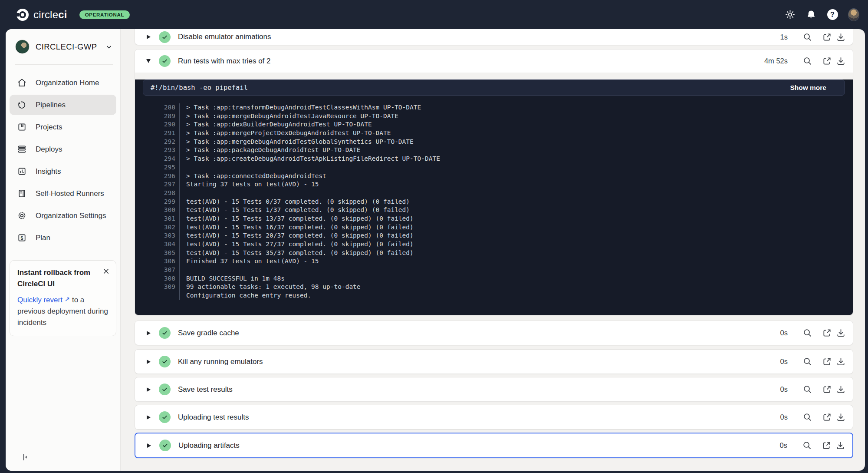 The image size is (868, 473). What do you see at coordinates (109, 47) in the screenshot?
I see `chevron-down-icon` at bounding box center [109, 47].